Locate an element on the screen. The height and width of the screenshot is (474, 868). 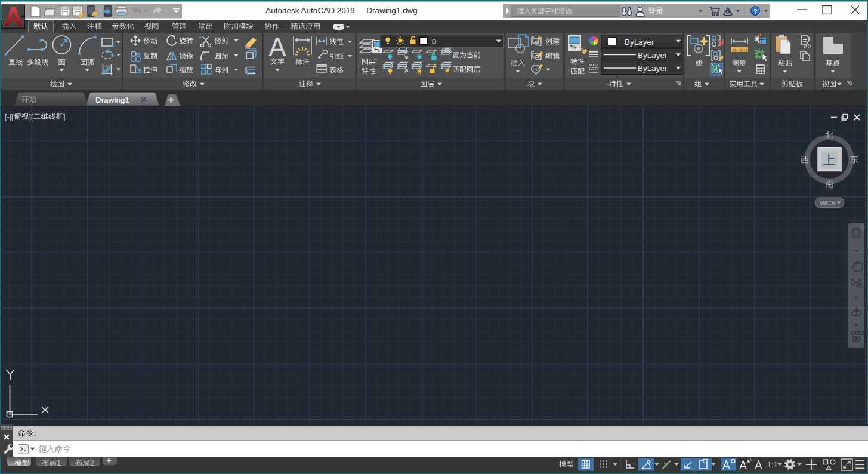
svg-text: 2 is located at coordinates (92, 463).